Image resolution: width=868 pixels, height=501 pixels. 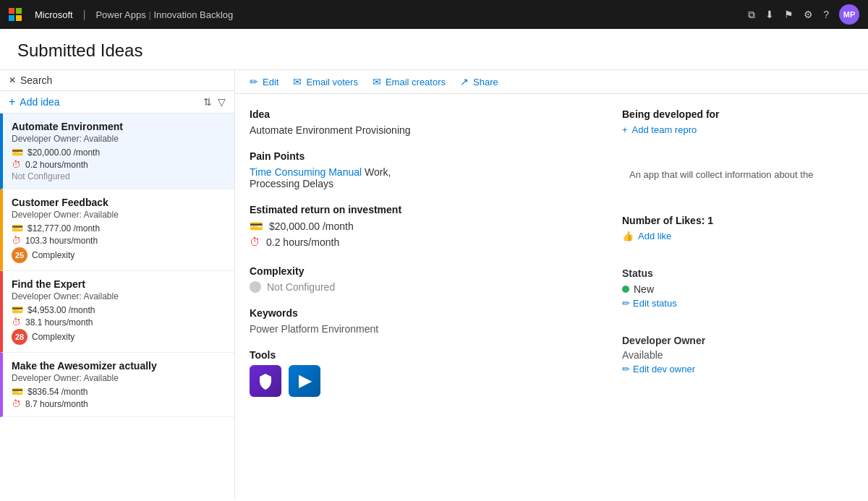 What do you see at coordinates (119, 202) in the screenshot?
I see `sidebar-item-title: Customer Feedback` at bounding box center [119, 202].